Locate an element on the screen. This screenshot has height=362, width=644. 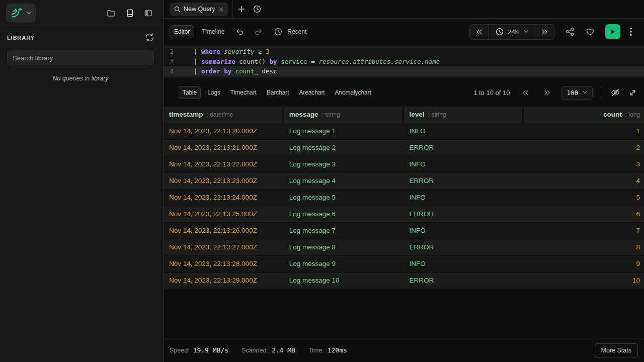
redo-icon is located at coordinates (259, 32).